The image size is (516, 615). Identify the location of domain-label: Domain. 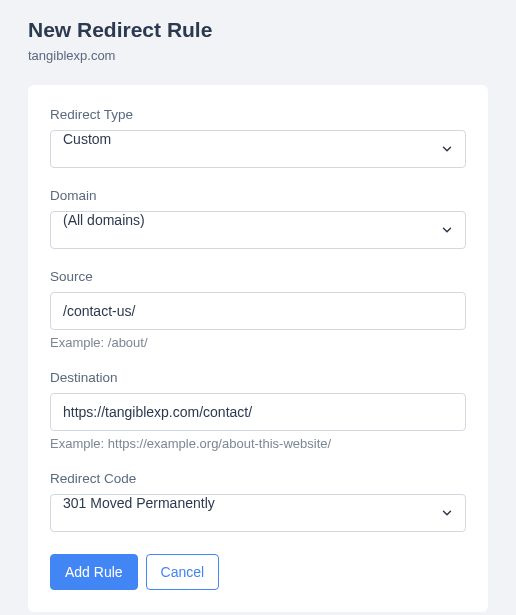
(258, 196).